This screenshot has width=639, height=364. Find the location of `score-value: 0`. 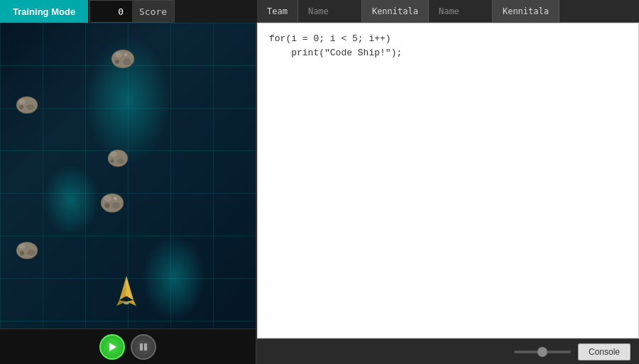

score-value: 0 is located at coordinates (111, 11).